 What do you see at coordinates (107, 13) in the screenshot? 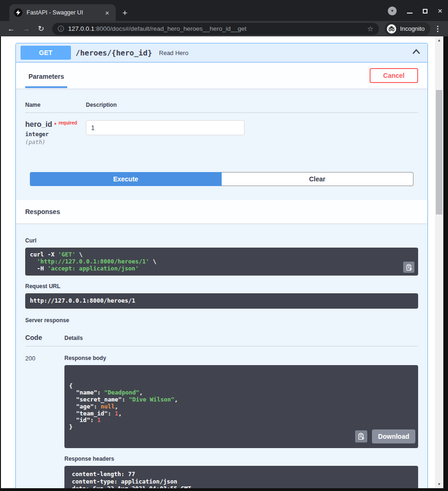
I see `tab-close-icon: ×` at bounding box center [107, 13].